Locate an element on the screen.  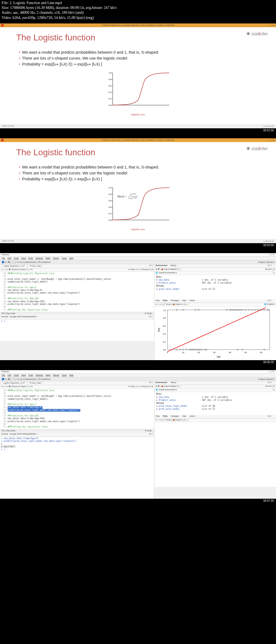
plot-toolbar: ⟸ ⟹ | 🔎 Zoom | 📤 Export ▾ | ⊘ | 🧹 is located at coordinates (215, 421).